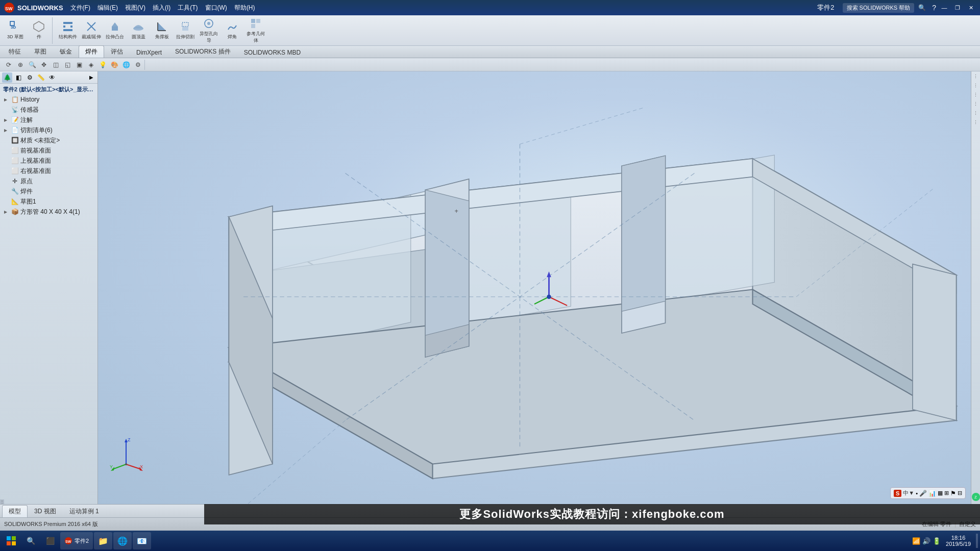  What do you see at coordinates (49, 212) in the screenshot?
I see `tree-item-sq-tube: ▶ 📦 方形管 40 X 40 X 4(1)` at bounding box center [49, 212].